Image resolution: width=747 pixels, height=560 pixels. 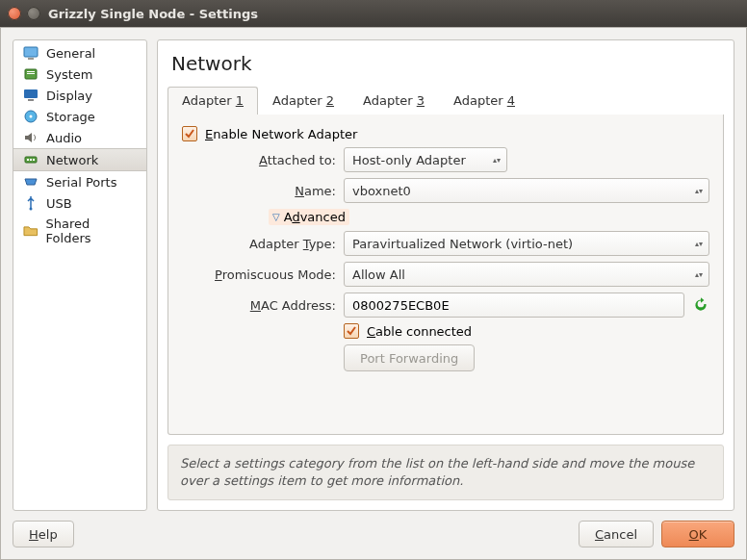 I want to click on sidebar-item-label: Storage, so click(x=71, y=117).